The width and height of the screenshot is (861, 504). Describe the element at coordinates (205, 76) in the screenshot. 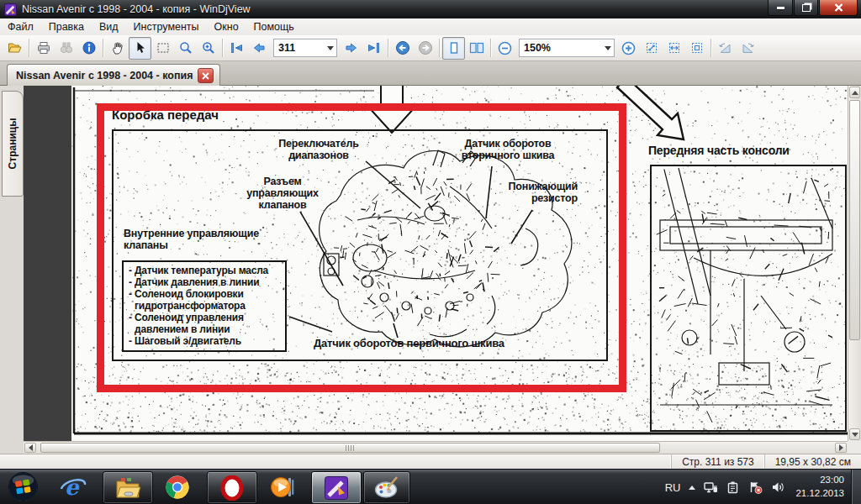

I see `tab-close-button` at that location.